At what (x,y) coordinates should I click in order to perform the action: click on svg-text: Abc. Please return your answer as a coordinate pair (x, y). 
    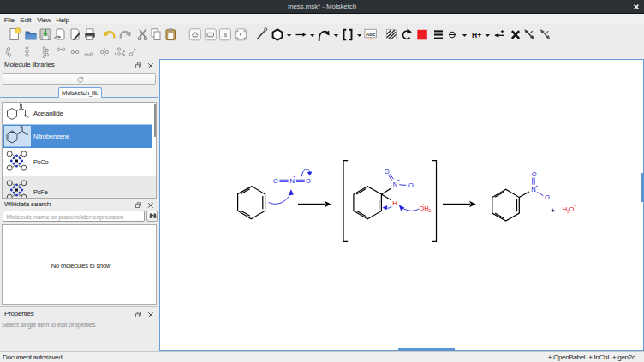
    Looking at the image, I should click on (371, 34).